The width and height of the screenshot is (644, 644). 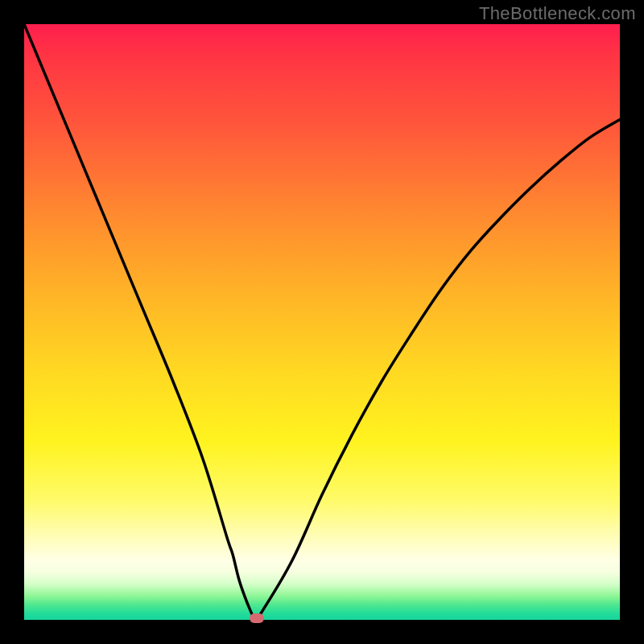 I want to click on attribution-label: TheBottleneck.com, so click(x=557, y=14).